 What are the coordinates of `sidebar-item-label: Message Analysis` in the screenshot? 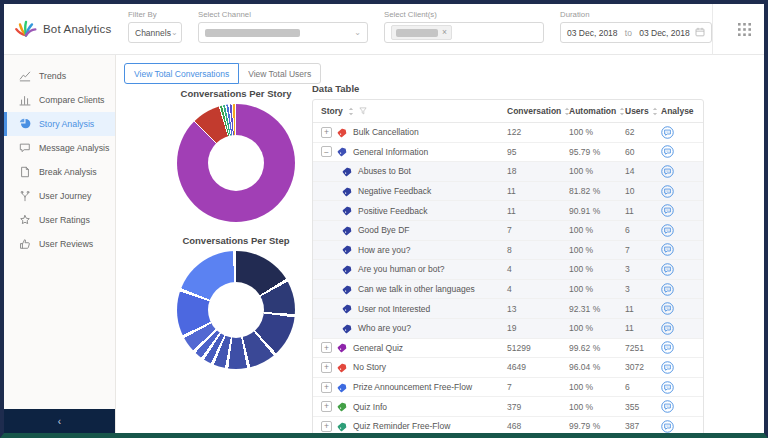 It's located at (74, 148).